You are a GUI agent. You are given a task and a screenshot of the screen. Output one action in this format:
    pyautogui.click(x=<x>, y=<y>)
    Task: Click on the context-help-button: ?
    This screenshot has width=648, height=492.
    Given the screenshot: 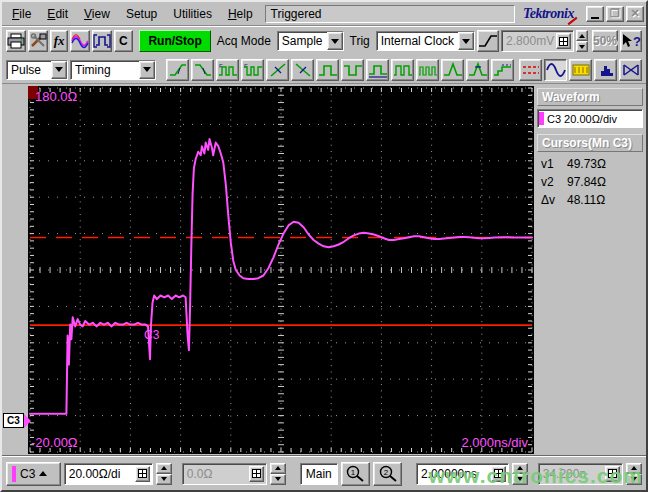 What is the action you would take?
    pyautogui.click(x=631, y=41)
    